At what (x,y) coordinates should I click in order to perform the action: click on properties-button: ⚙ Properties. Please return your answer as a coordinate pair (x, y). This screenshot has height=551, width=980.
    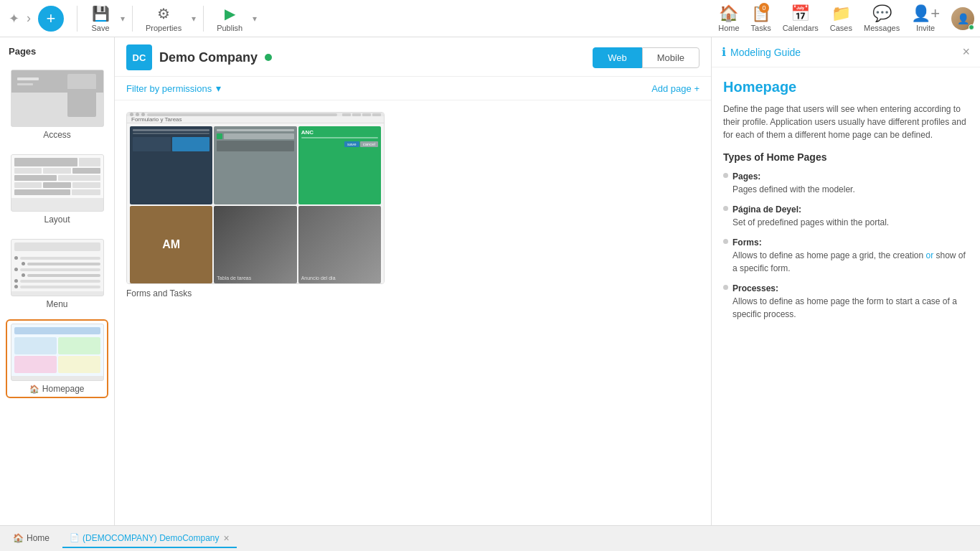
    Looking at the image, I should click on (164, 19).